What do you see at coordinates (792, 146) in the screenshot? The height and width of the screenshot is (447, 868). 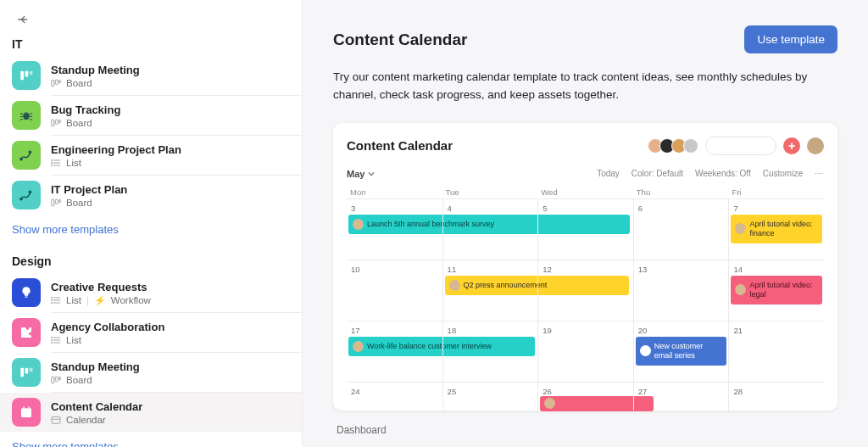 I see `add-button: +` at bounding box center [792, 146].